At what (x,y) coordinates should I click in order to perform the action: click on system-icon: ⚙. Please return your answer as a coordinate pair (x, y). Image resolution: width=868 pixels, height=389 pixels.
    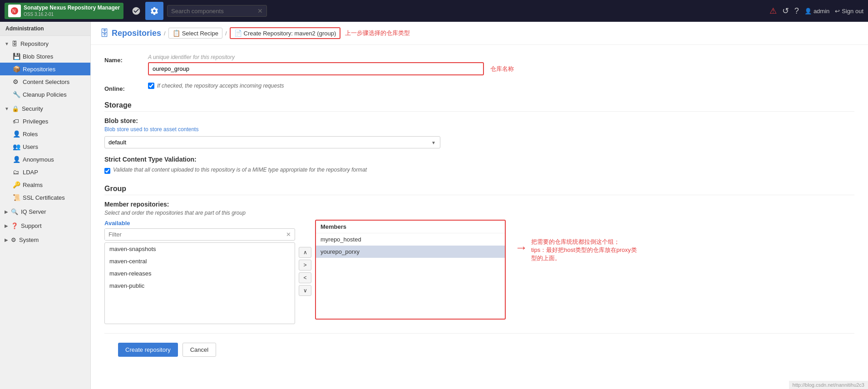
    Looking at the image, I should click on (14, 240).